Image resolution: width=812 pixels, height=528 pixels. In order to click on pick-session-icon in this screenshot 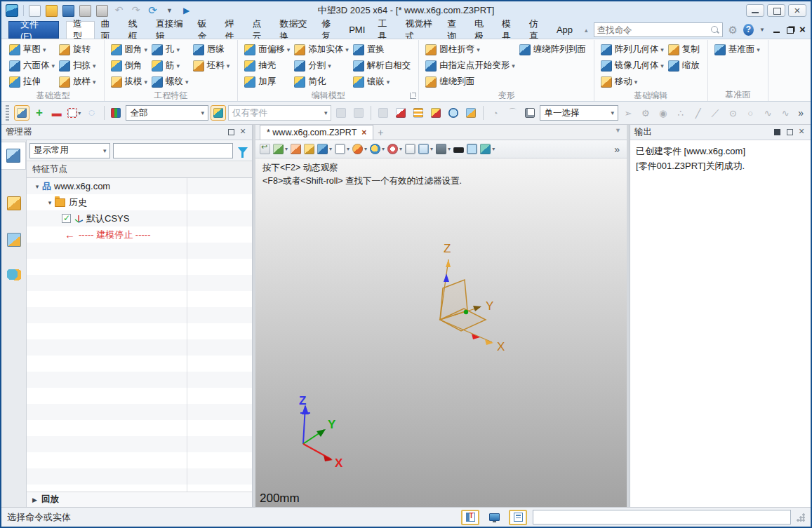, I will do `click(471, 113)`.